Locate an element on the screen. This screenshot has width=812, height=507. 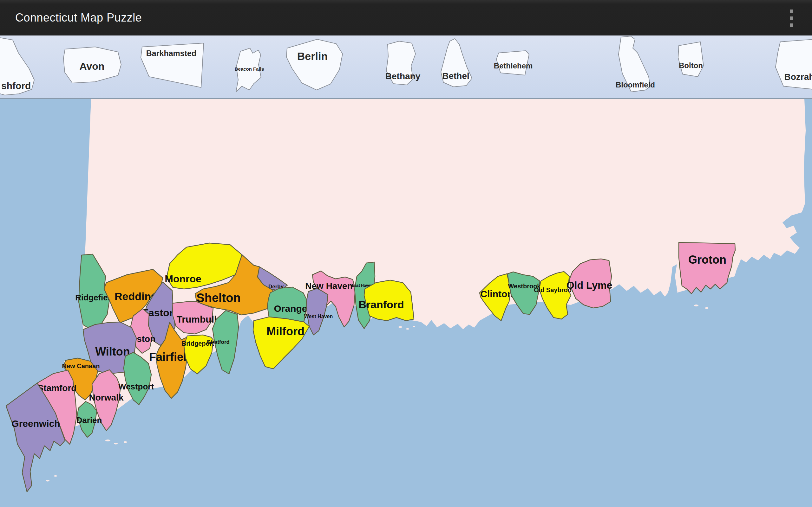
tray-piece-bethlehem: Bethlehem is located at coordinates (513, 63).